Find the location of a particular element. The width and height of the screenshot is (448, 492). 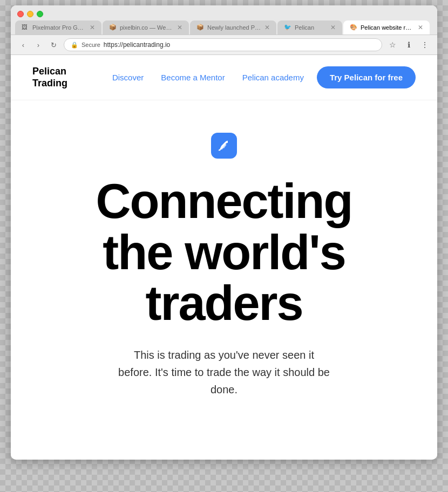

nav-link-academy: Pelican academy is located at coordinates (273, 78).